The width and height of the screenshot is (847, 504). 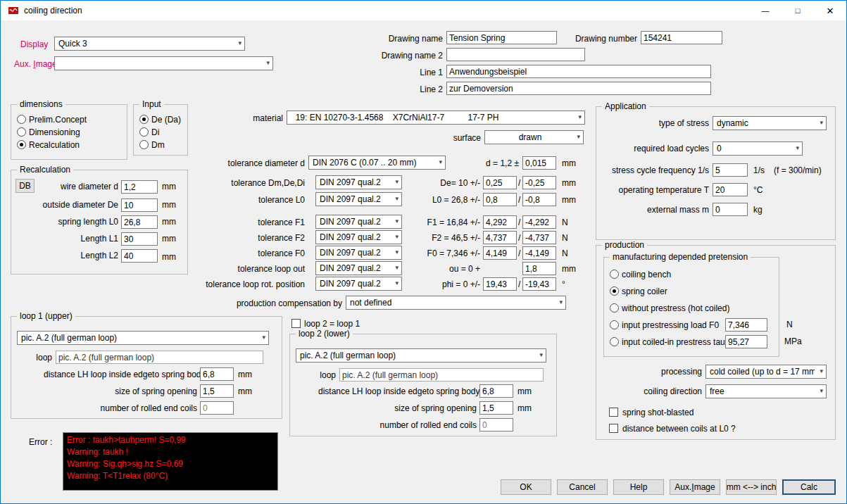 What do you see at coordinates (565, 238) in the screenshot?
I see `tolerance-f2-unit: N` at bounding box center [565, 238].